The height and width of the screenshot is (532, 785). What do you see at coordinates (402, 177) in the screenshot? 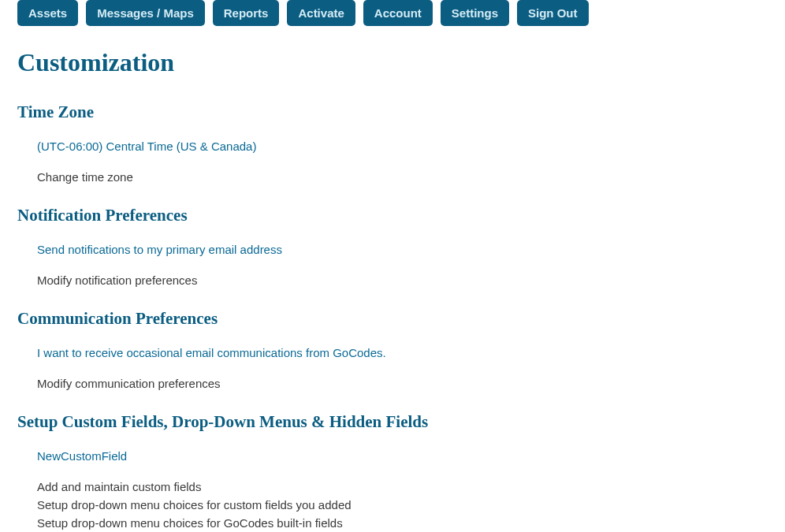
I see `timezone-action-link: Change time zone` at bounding box center [402, 177].